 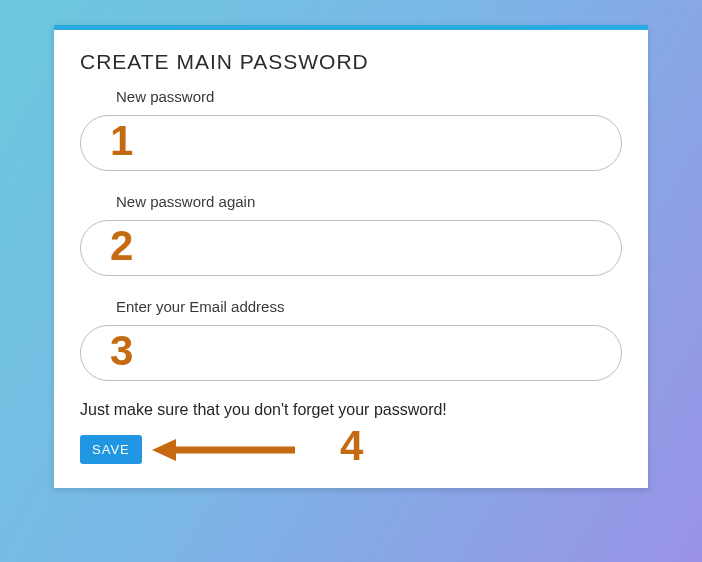 What do you see at coordinates (351, 450) in the screenshot?
I see `save-row: SAVE 4` at bounding box center [351, 450].